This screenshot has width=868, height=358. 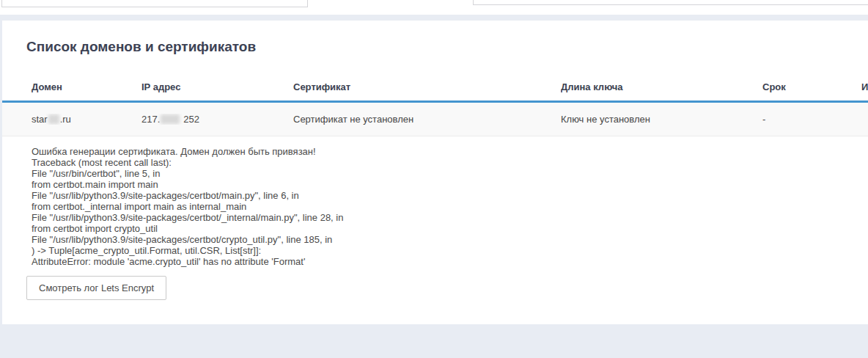 I want to click on log-line: from certbot import crypto_util, so click(x=450, y=229).